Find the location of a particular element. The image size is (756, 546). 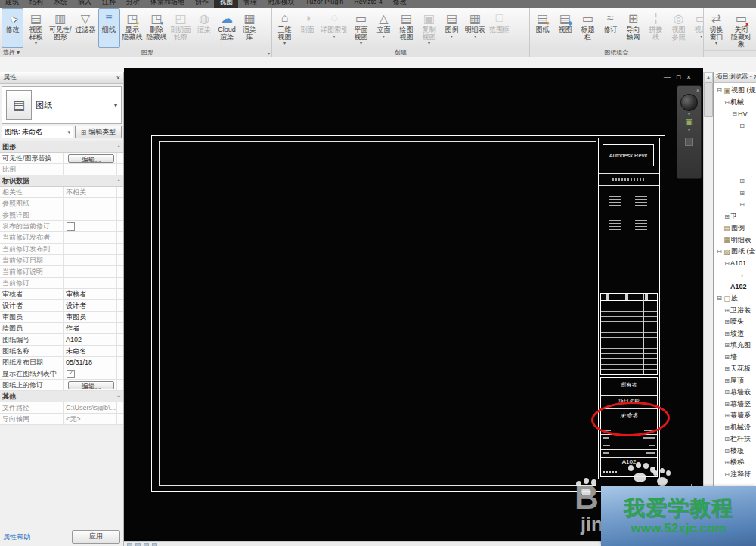

tree-item-families: ⊟▢族 is located at coordinates (735, 299).